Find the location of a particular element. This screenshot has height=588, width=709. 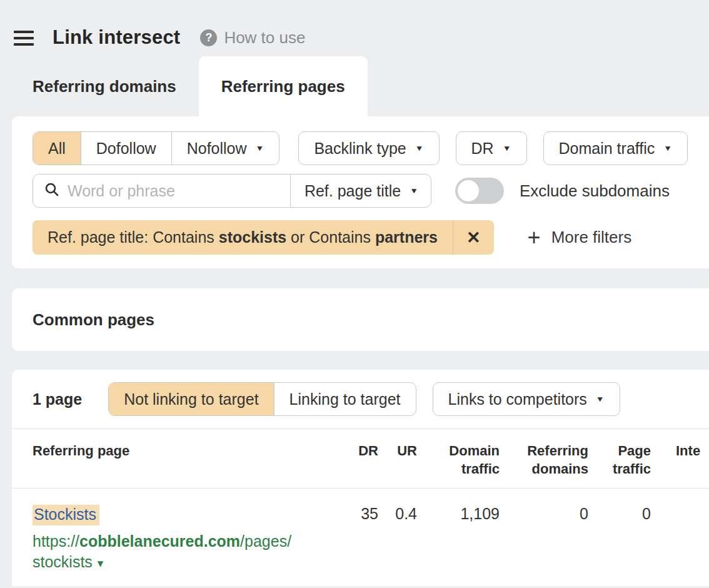

dr-label: DR is located at coordinates (483, 149).